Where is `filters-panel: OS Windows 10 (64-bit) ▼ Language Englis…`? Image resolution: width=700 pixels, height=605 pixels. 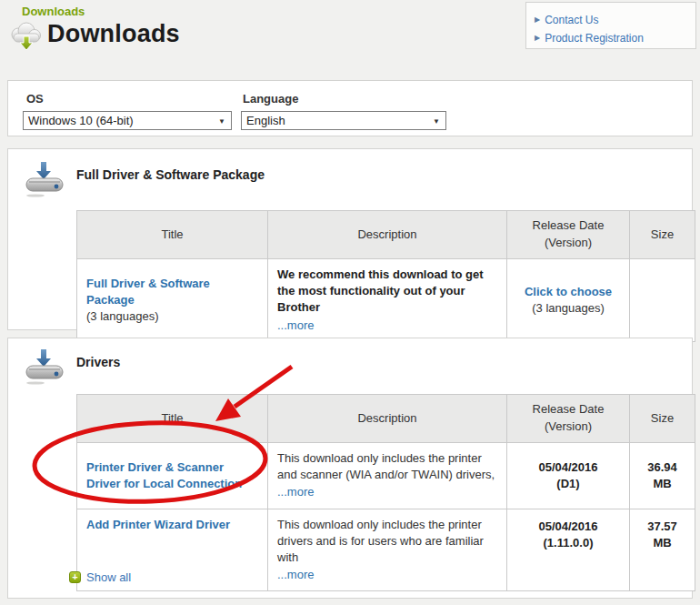
filters-panel: OS Windows 10 (64-bit) ▼ Language Englis… is located at coordinates (350, 108).